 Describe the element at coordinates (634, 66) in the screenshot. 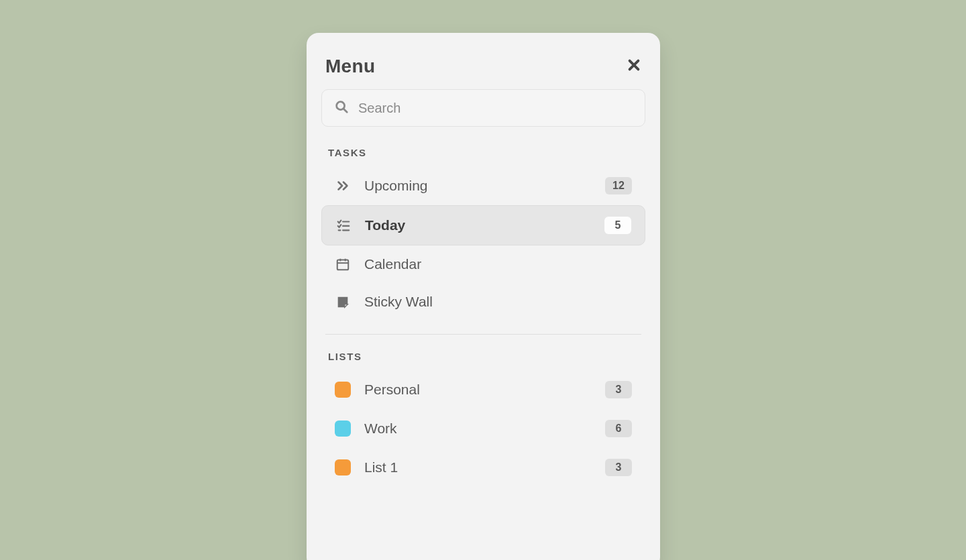

I see `close-button` at that location.